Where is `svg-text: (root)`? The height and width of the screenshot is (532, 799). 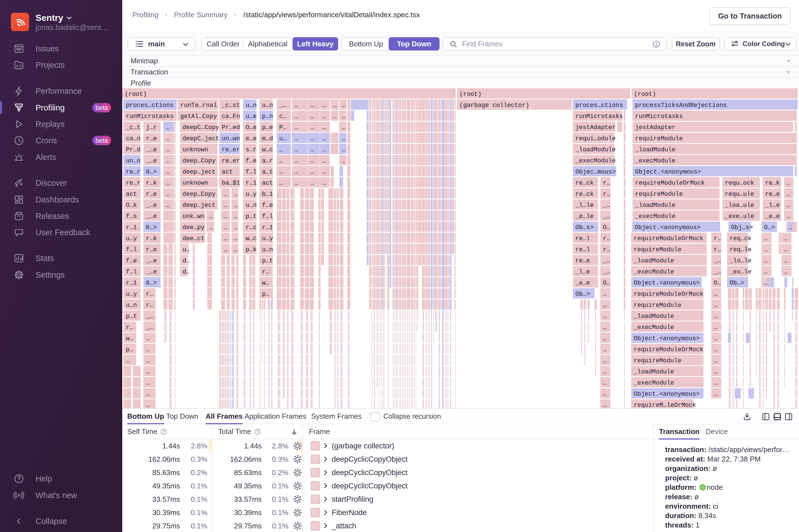
svg-text: (root) is located at coordinates (645, 94).